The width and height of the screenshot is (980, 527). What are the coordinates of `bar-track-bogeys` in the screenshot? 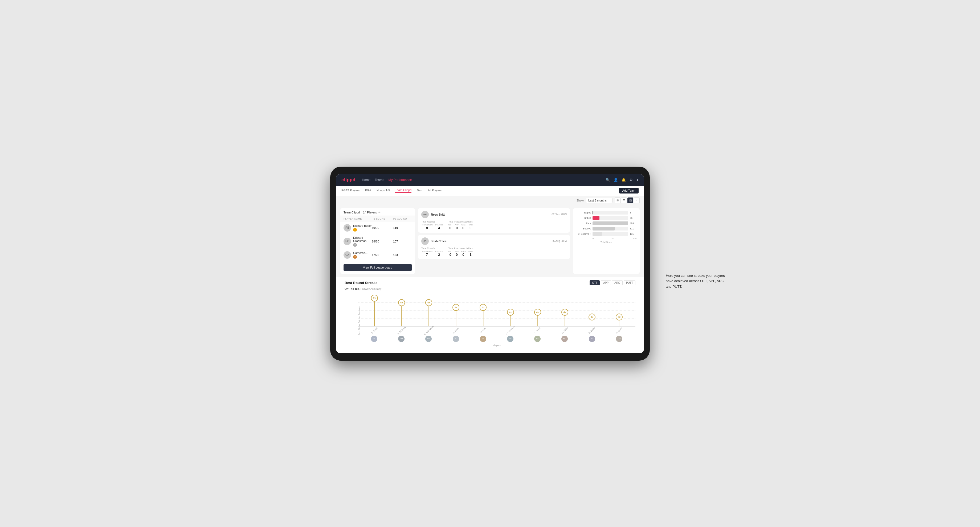 It's located at (610, 229).